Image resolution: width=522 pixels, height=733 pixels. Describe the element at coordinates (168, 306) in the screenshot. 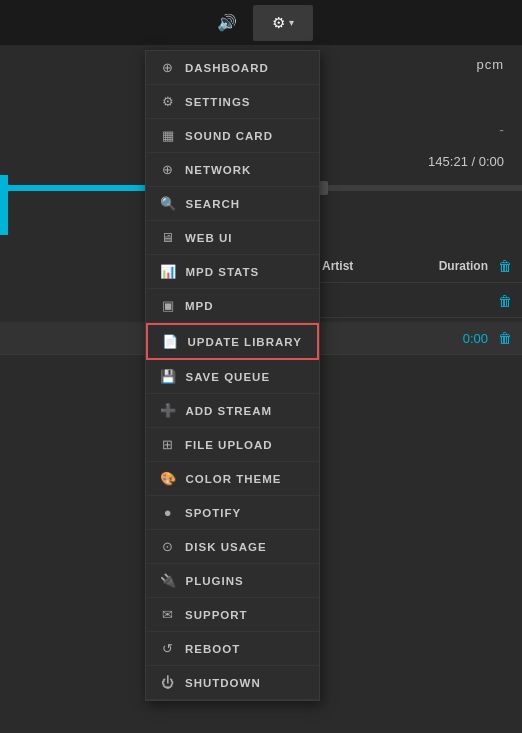

I see `menu-icon-mpd: ▣` at that location.